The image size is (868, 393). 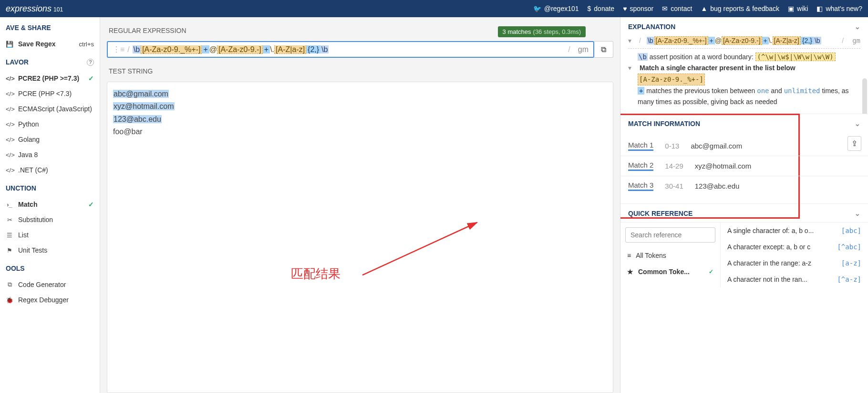 What do you see at coordinates (798, 9) in the screenshot?
I see `top-link: ▣wiki` at bounding box center [798, 9].